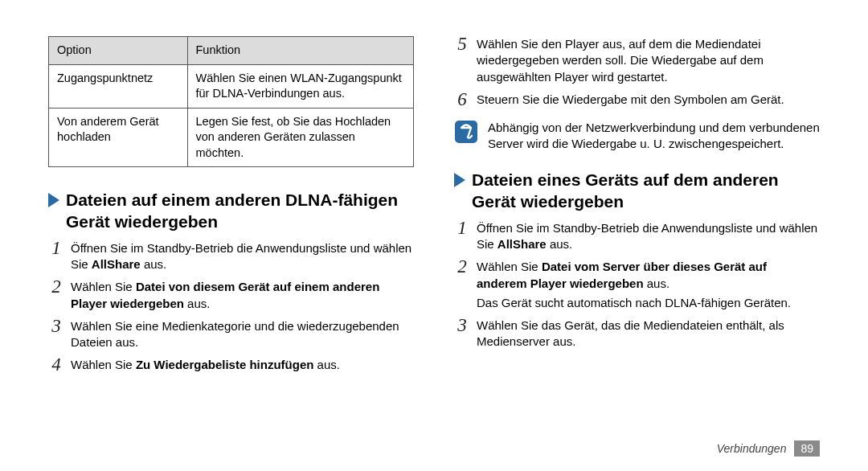 The height and width of the screenshot is (471, 868). Describe the element at coordinates (231, 51) in the screenshot. I see `table-header-row: Option Funktion` at that location.